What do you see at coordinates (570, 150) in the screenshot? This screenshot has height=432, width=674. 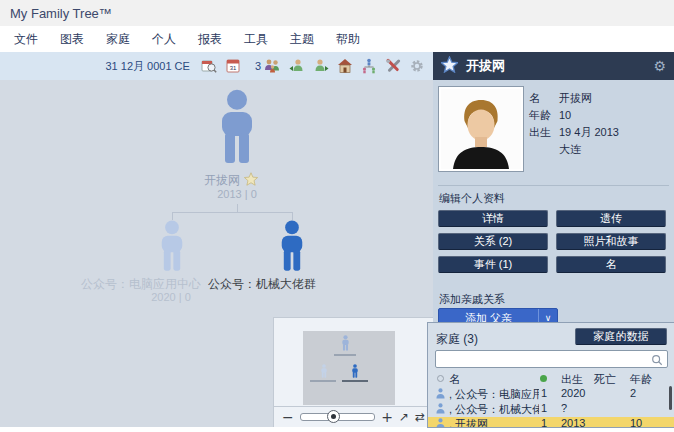 I see `birth-place-value: 大连` at bounding box center [570, 150].